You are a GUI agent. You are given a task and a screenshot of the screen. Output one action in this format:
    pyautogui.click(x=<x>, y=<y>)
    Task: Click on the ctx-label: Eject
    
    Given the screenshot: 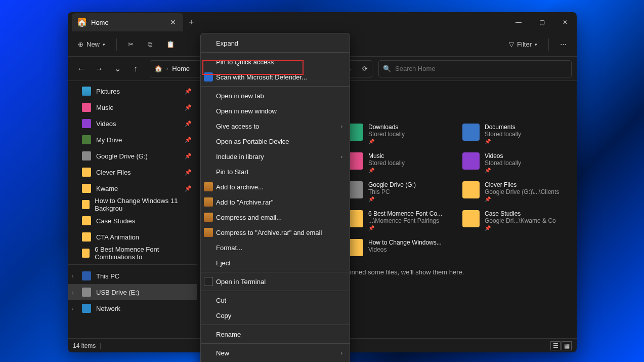 What is the action you would take?
    pyautogui.click(x=224, y=263)
    